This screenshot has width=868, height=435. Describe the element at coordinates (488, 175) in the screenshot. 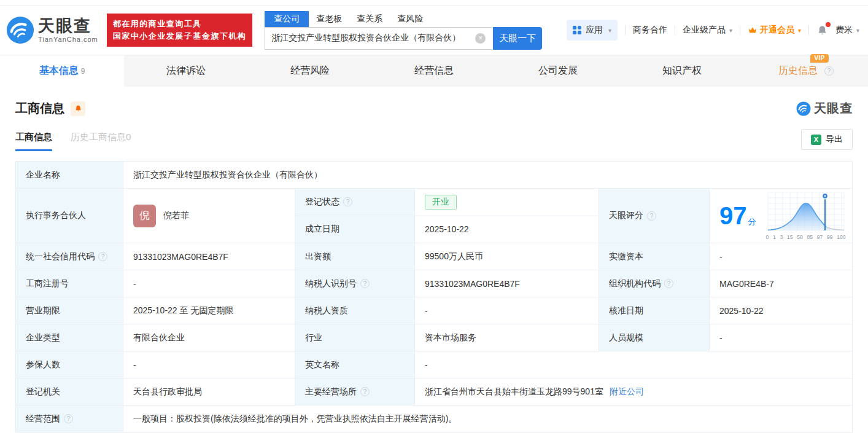

I see `company-name-value: 浙江交投产业转型股权投资合伙企业（有限合伙）` at that location.